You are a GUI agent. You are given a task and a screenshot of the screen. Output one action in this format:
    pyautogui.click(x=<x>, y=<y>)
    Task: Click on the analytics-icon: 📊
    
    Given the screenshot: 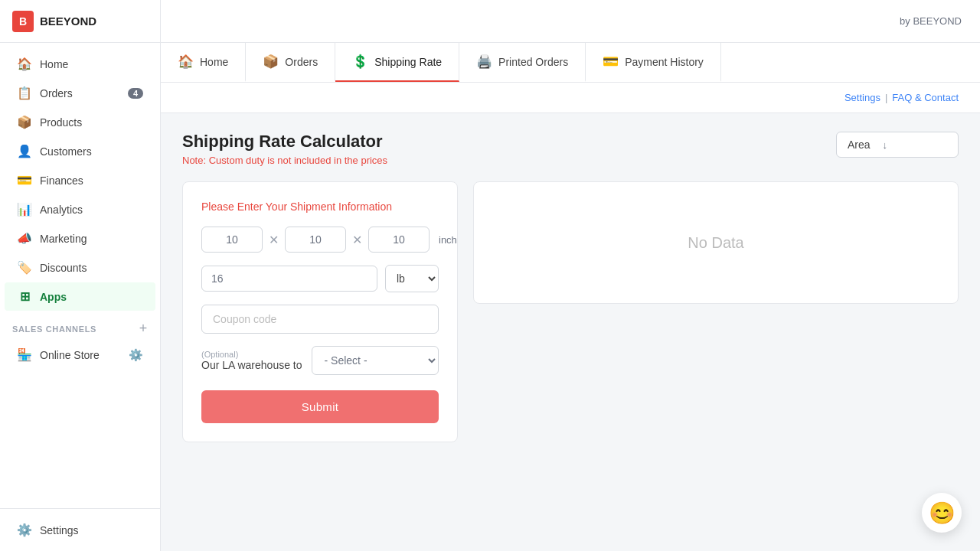 What is the action you would take?
    pyautogui.click(x=24, y=210)
    